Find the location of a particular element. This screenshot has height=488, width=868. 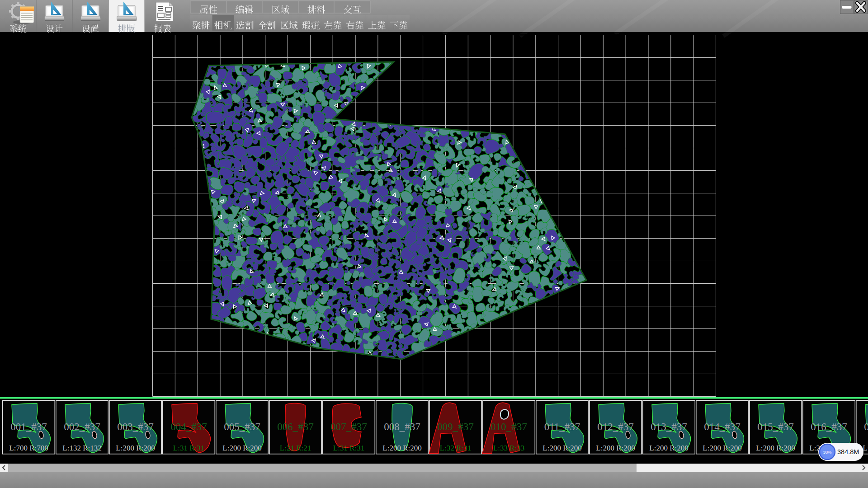

svg-text: 017_#37 is located at coordinates (866, 427).